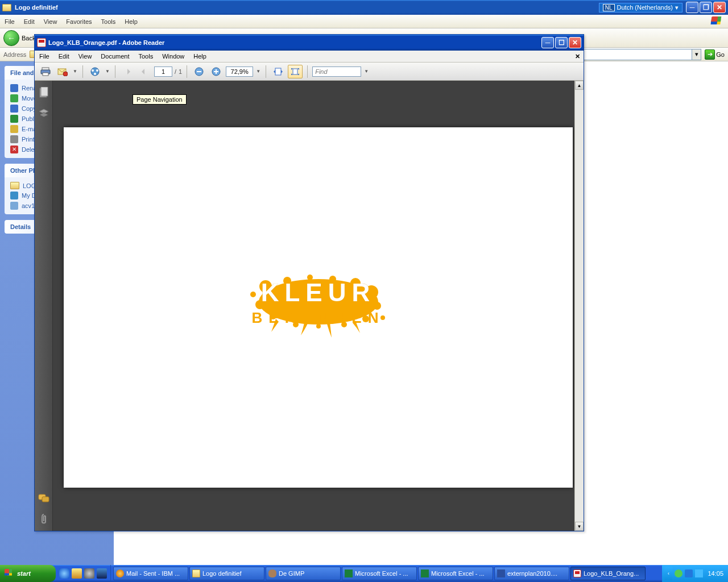  I want to click on attachments-panel-button, so click(44, 519).